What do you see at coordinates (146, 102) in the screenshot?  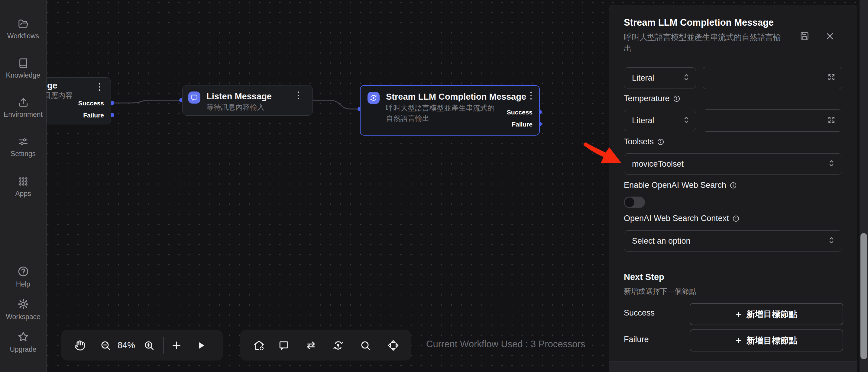 I see `edge-reply-to-listen` at bounding box center [146, 102].